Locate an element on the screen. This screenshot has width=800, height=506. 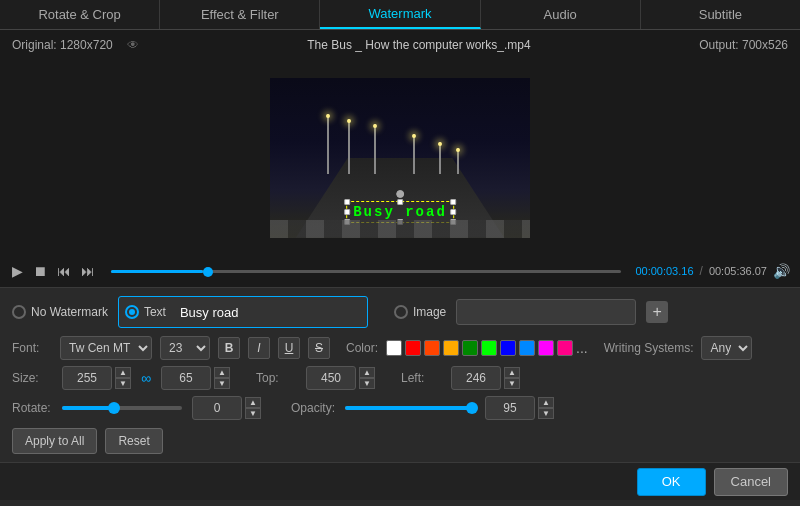
resize-handle-tl is located at coordinates (347, 202).